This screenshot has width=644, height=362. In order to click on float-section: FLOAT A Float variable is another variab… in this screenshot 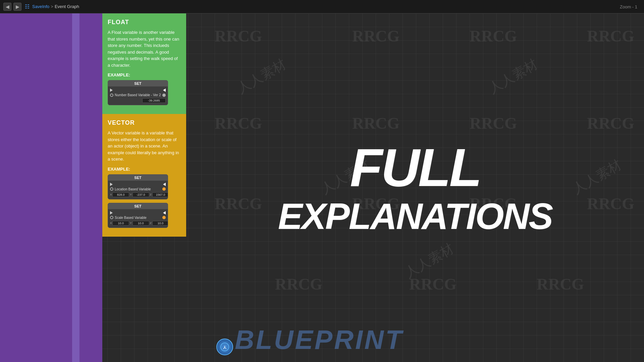, I will do `click(144, 64)`.